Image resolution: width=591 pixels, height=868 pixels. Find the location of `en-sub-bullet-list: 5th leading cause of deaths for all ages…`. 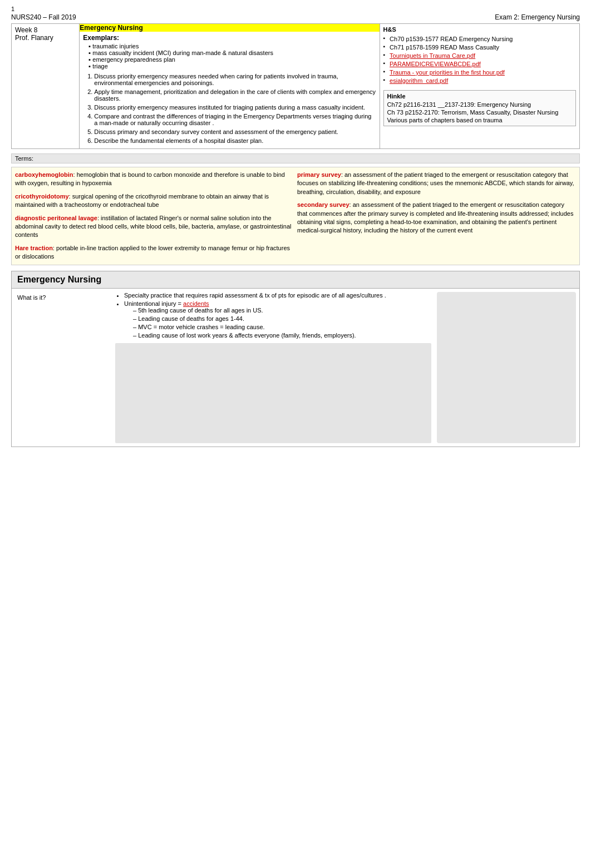

en-sub-bullet-list: 5th leading cause of deaths for all ages… is located at coordinates (282, 323).